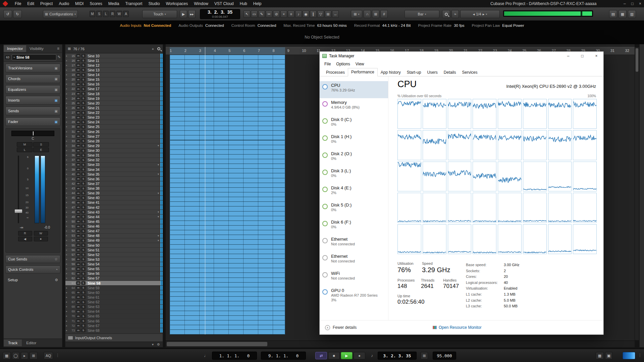 This screenshot has height=362, width=644. I want to click on timeline-events, so click(227, 195).